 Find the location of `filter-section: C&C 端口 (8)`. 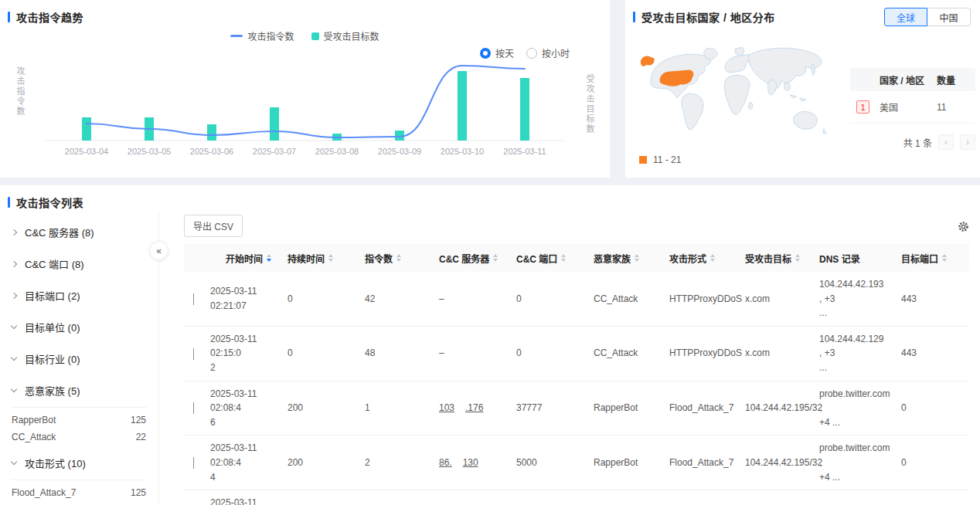

filter-section: C&C 端口 (8) is located at coordinates (79, 264).